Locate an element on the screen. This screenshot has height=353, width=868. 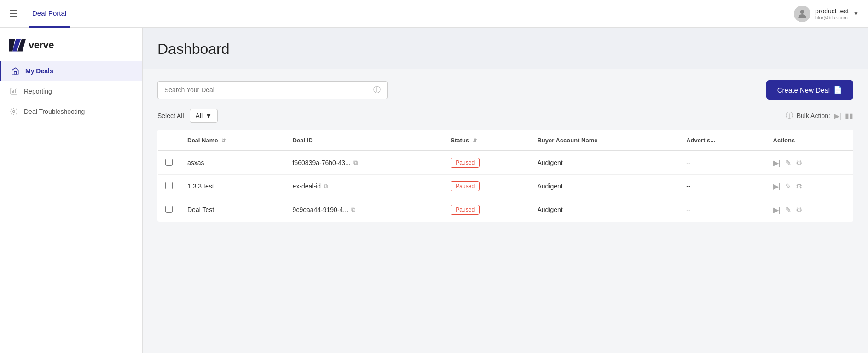
header-actions: Actions is located at coordinates (810, 141).